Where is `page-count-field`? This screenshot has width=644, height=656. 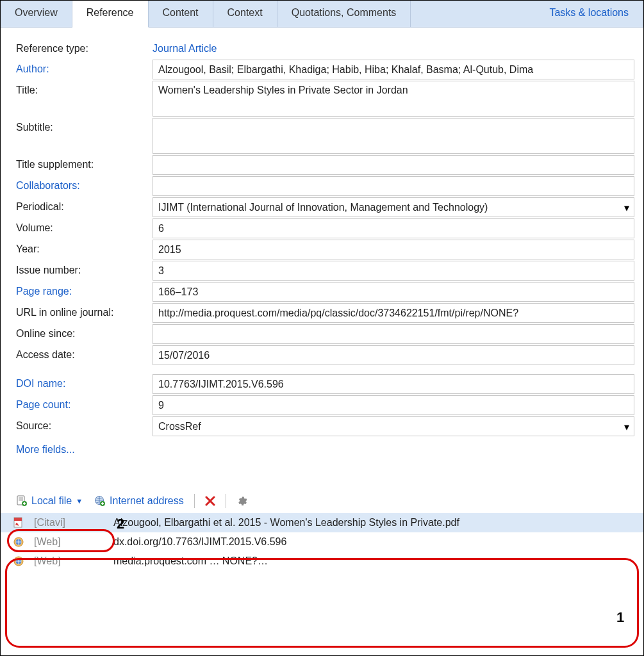
page-count-field is located at coordinates (393, 405).